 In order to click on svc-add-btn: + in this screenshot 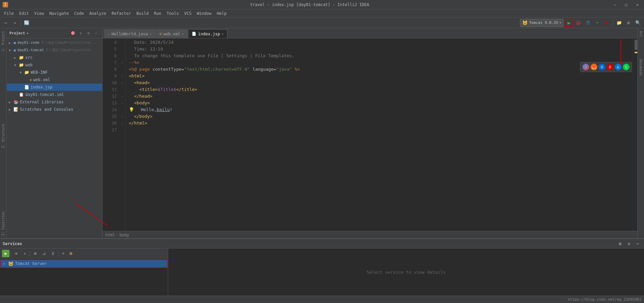, I will do `click(63, 254)`.